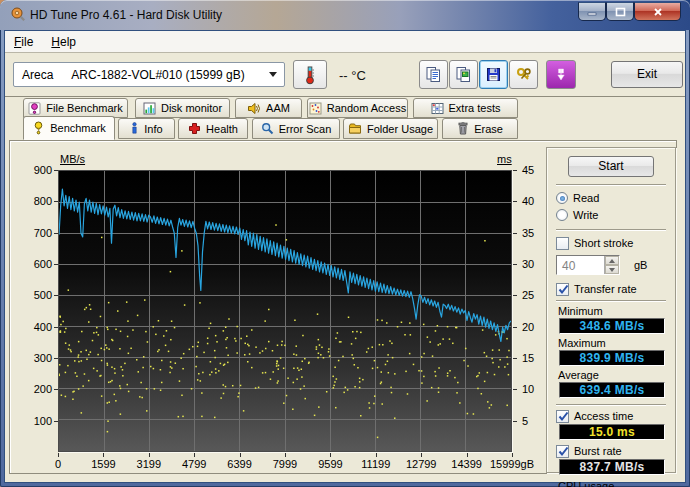 The width and height of the screenshot is (690, 487). What do you see at coordinates (562, 244) in the screenshot?
I see `short-stroke-checkbox` at bounding box center [562, 244].